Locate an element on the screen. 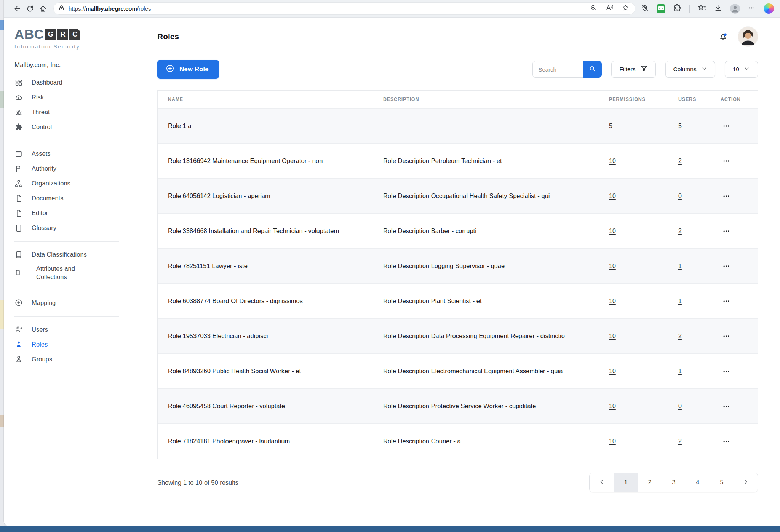 Image resolution: width=780 pixels, height=532 pixels. sidebar-item-control: Control is located at coordinates (67, 127).